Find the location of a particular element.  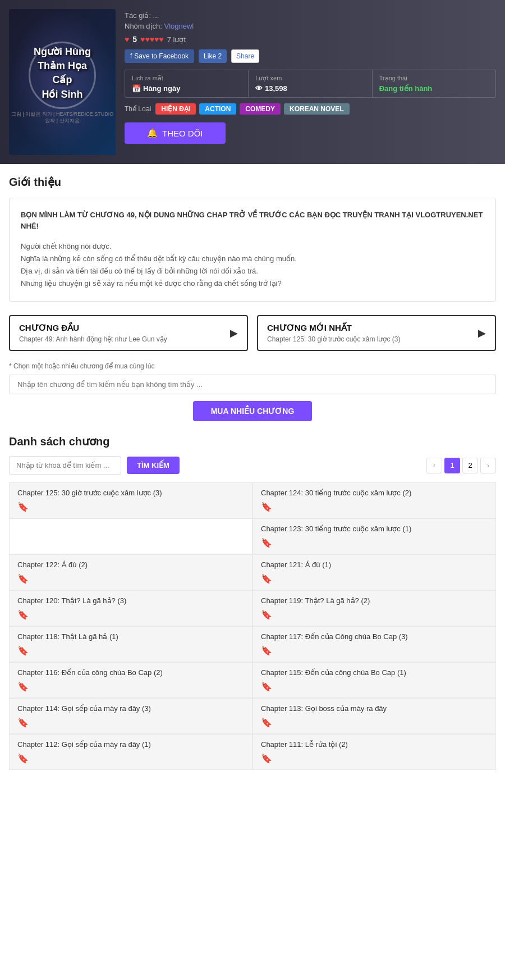

facebook-button: f Save to Facebook is located at coordinates (159, 56).